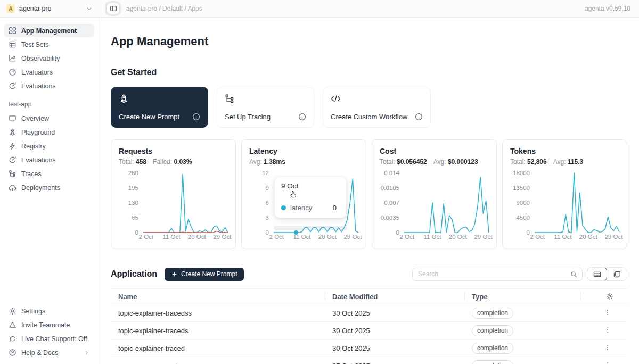 This screenshot has height=364, width=639. What do you see at coordinates (283, 208) in the screenshot?
I see `tooltip-series-dot` at bounding box center [283, 208].